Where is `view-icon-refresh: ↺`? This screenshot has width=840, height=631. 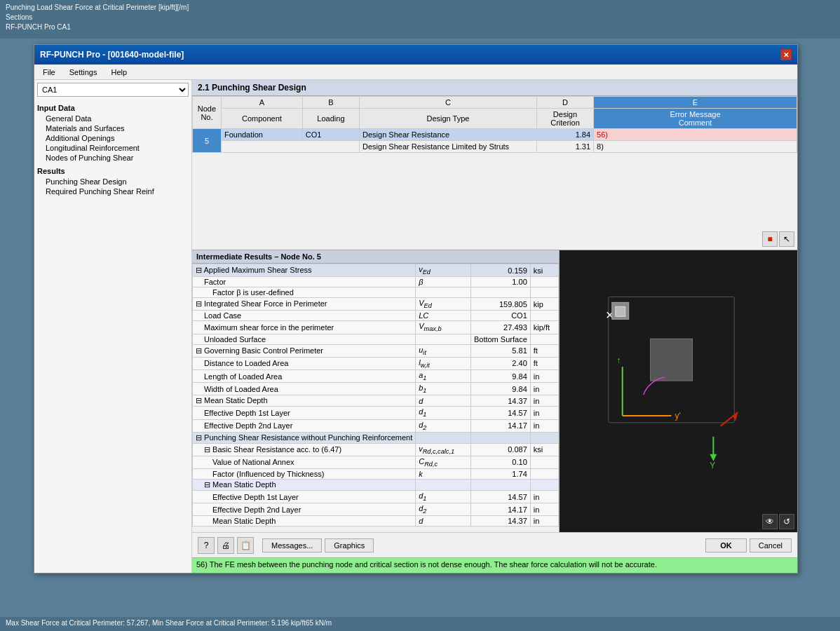
view-icon-refresh: ↺ is located at coordinates (787, 522).